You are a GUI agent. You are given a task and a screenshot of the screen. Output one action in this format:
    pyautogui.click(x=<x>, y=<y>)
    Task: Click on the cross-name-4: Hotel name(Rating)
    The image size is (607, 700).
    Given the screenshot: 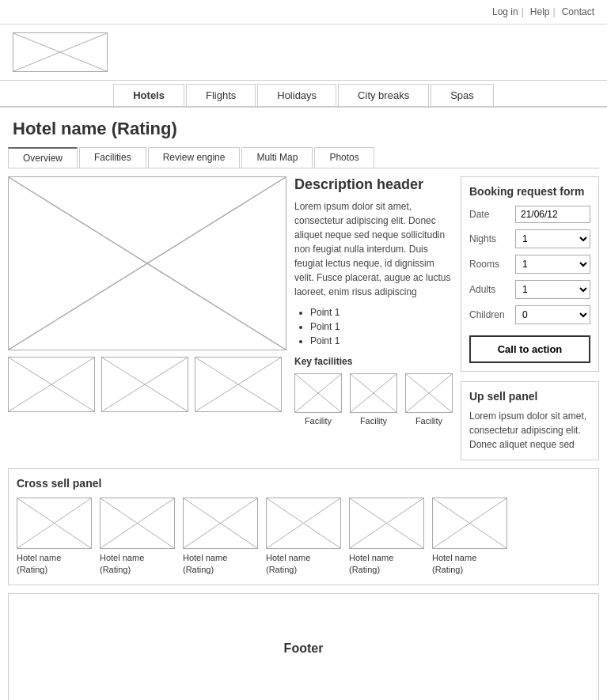 What is the action you would take?
    pyautogui.click(x=304, y=565)
    